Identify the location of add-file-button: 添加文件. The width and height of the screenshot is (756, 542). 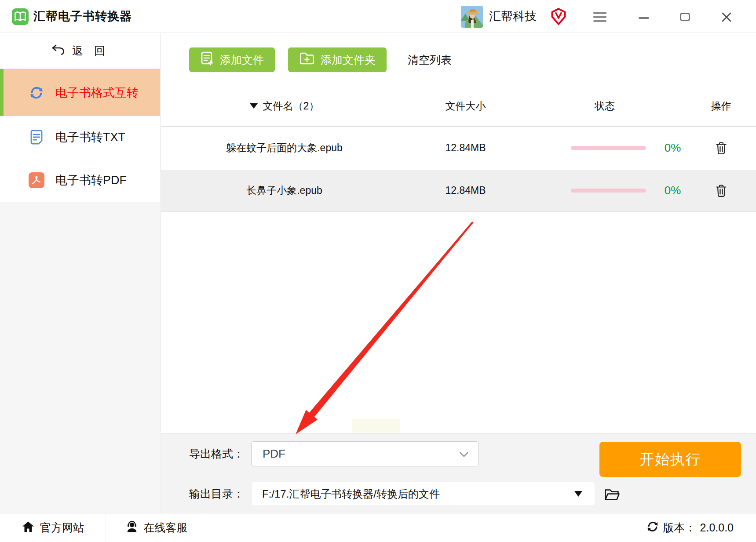
(232, 60).